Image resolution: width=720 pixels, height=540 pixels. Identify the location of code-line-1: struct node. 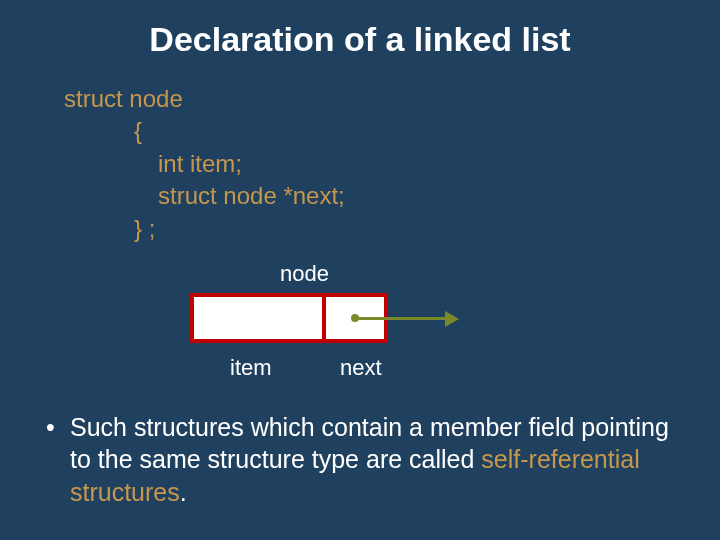
(392, 99).